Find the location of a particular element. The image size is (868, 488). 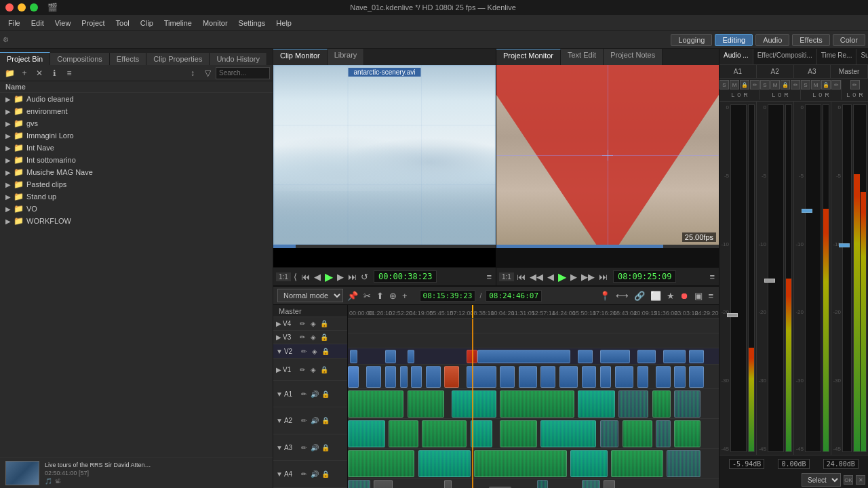

list-item: ▶ 📁 VO is located at coordinates (136, 209).